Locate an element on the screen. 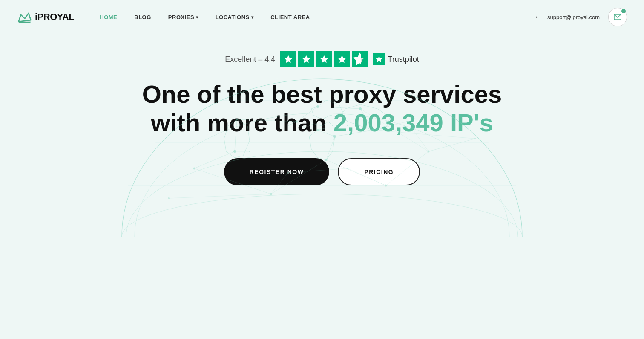 The width and height of the screenshot is (644, 339). logo: iPROYAL is located at coordinates (46, 17).